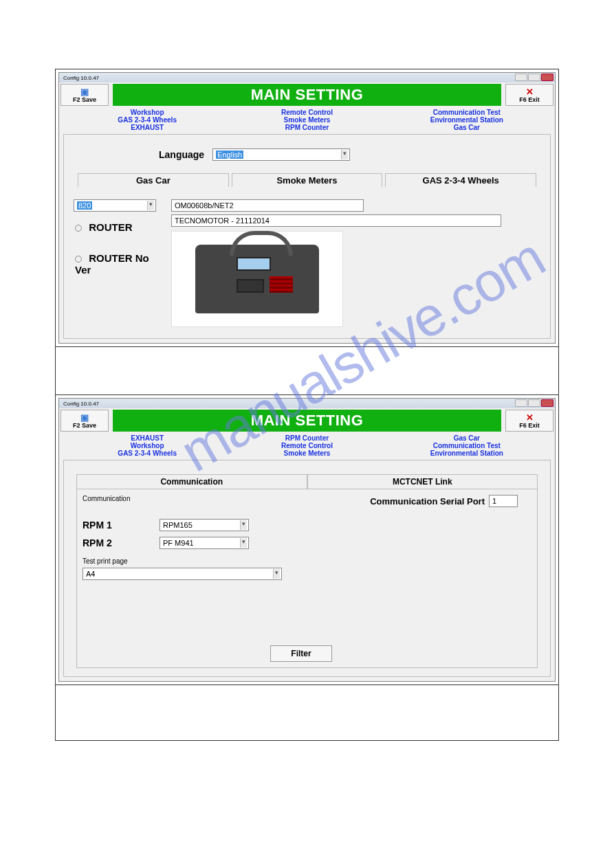 This screenshot has width=614, height=868. Describe the element at coordinates (204, 525) in the screenshot. I see `rpm1-combo: RPM165` at that location.